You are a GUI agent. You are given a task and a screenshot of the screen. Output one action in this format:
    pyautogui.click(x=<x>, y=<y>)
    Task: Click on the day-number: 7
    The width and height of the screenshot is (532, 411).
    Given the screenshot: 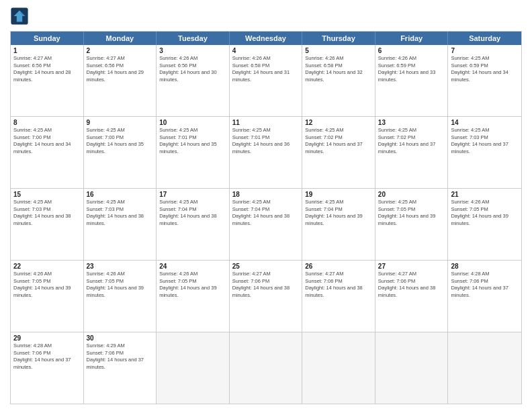 What is the action you would take?
    pyautogui.click(x=485, y=51)
    